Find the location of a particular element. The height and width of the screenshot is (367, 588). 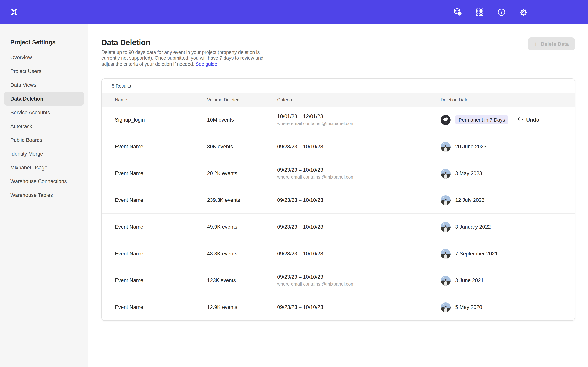

undo-icon is located at coordinates (520, 120).